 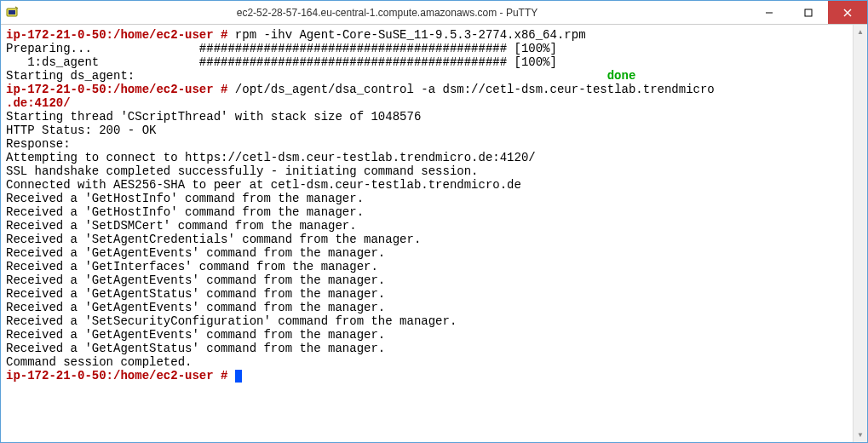 What do you see at coordinates (808, 12) in the screenshot?
I see `window-controls` at bounding box center [808, 12].